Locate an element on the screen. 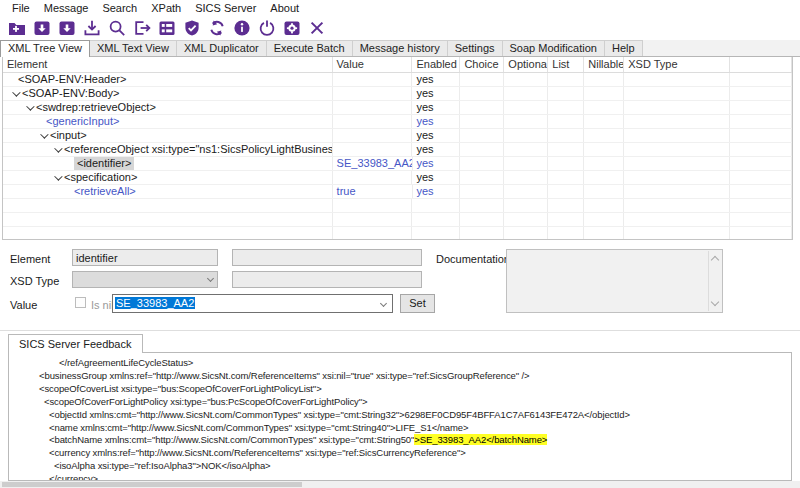 Image resolution: width=800 pixels, height=488 pixels. table-row: <swdrep:retrieveObject>yes is located at coordinates (398, 108).